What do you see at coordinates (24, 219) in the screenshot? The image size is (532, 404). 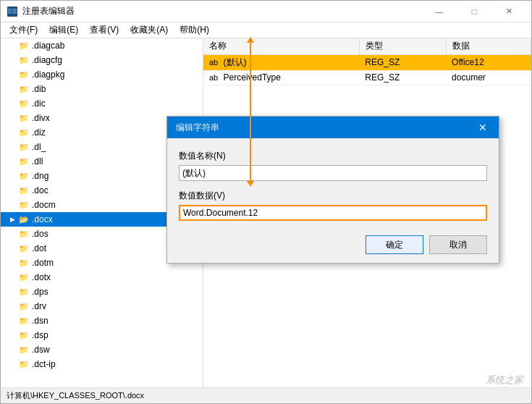 I see `folder-open-icon: 📂` at bounding box center [24, 219].